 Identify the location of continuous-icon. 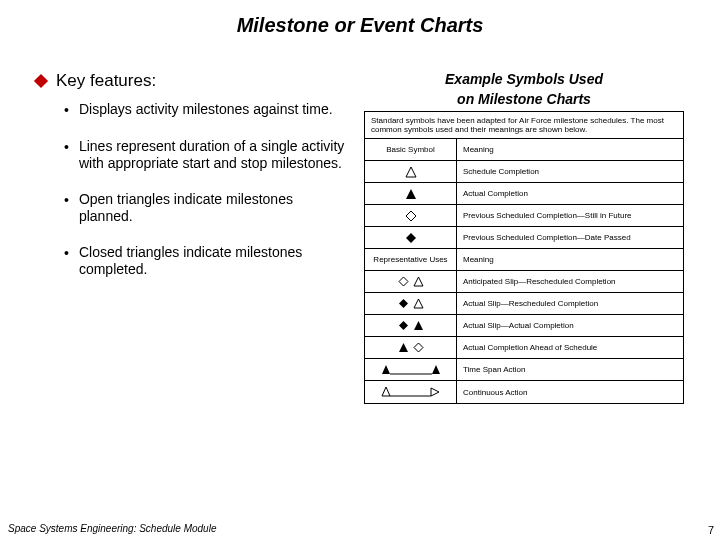
(411, 392).